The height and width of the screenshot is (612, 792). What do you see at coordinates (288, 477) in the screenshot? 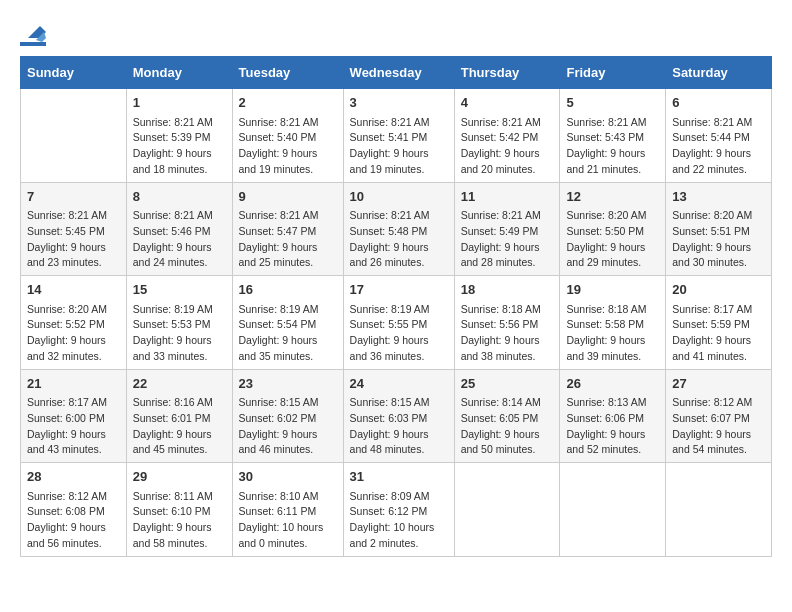
I see `day-number: 30` at bounding box center [288, 477].